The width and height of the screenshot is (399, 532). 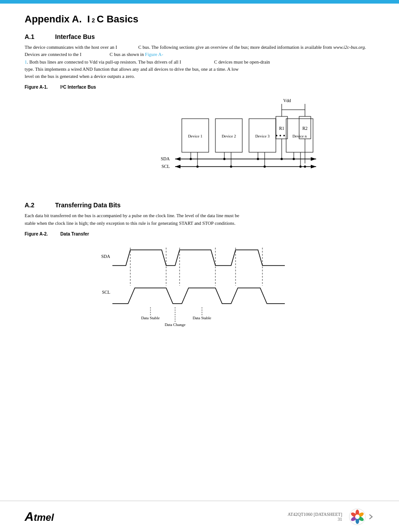 What do you see at coordinates (315, 514) in the screenshot?
I see `footer-doc-title: AT42QT1060 [DATASHEET]` at bounding box center [315, 514].